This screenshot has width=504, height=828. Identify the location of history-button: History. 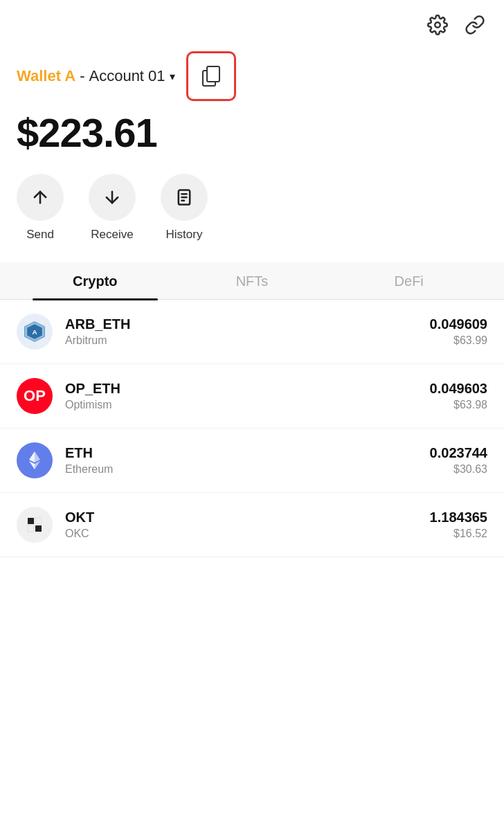
(184, 208).